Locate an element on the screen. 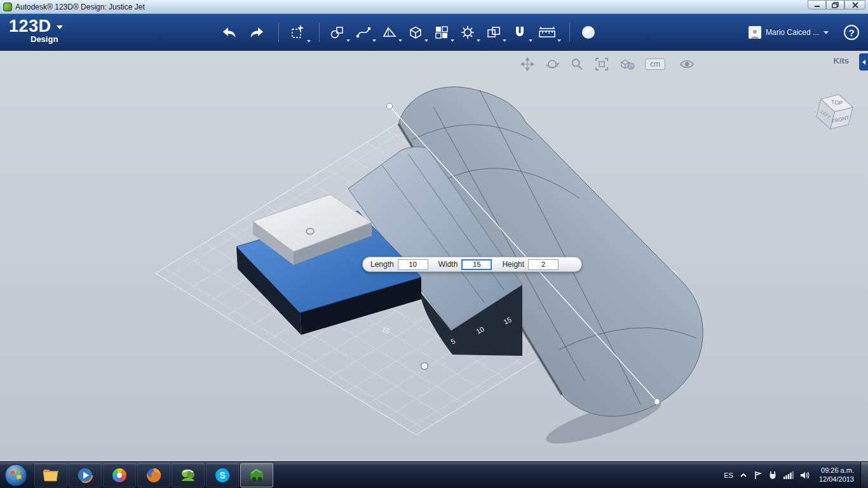 This screenshot has width=868, height=488. units-label: cm is located at coordinates (655, 64).